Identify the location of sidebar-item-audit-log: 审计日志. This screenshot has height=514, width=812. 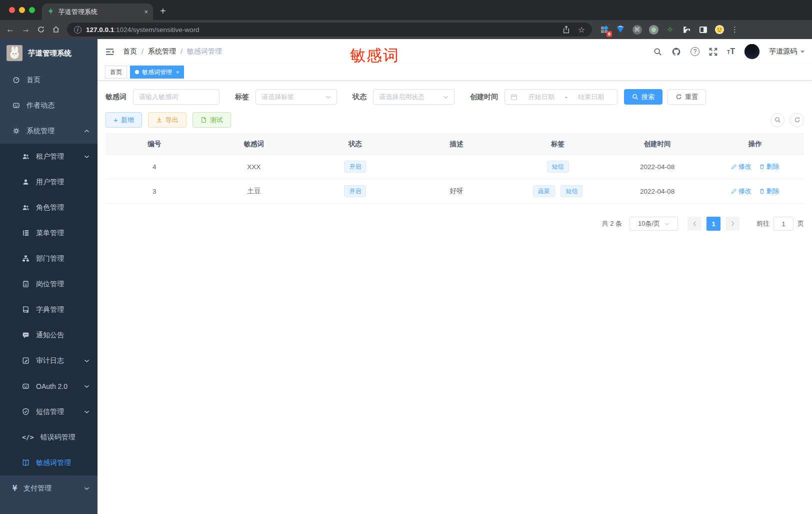
(49, 360).